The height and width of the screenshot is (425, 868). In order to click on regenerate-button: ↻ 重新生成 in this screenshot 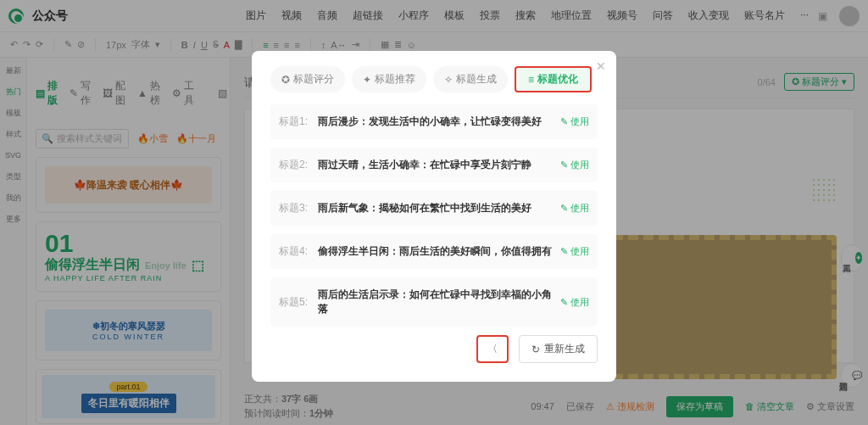, I will do `click(558, 350)`.